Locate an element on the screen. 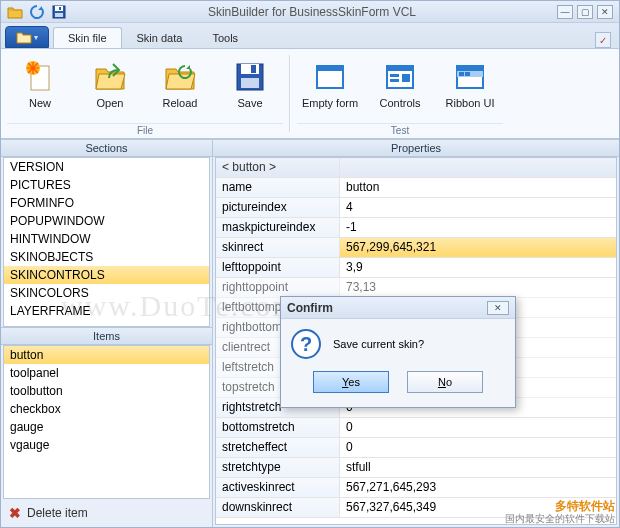  help-button: ✓ is located at coordinates (603, 40).